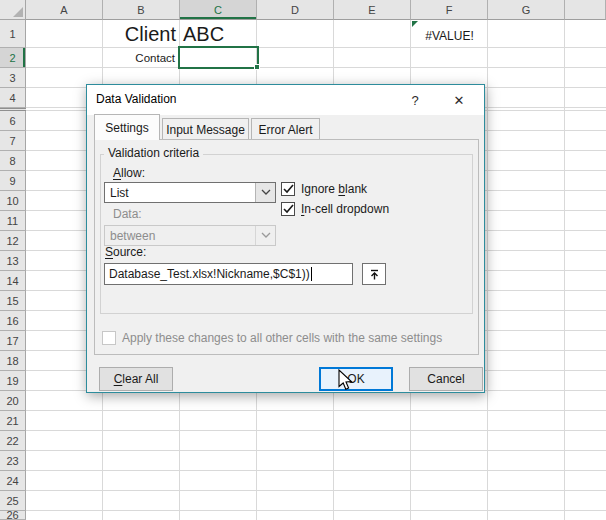 The width and height of the screenshot is (606, 520). Describe the element at coordinates (228, 274) in the screenshot. I see `source-input: Database_Test.xlsx!Nickname,$C$1))` at that location.